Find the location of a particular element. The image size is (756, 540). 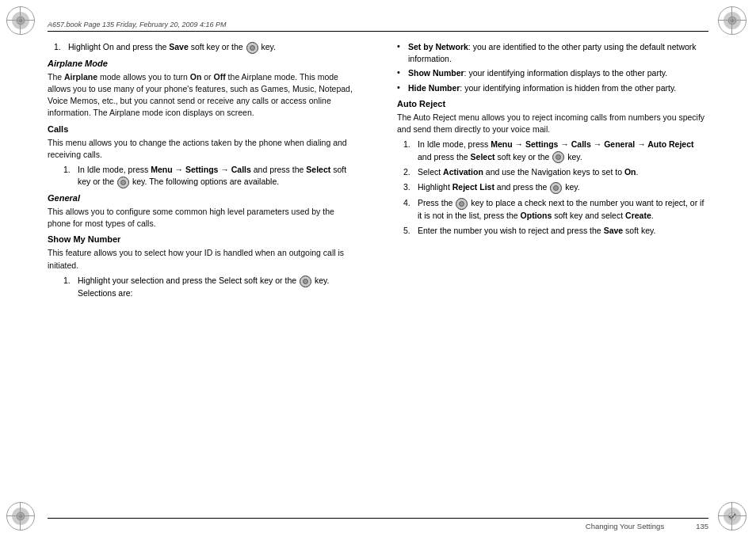

calls-step1: 1. In Idle mode, press Menu → Settings →… is located at coordinates (203, 176).